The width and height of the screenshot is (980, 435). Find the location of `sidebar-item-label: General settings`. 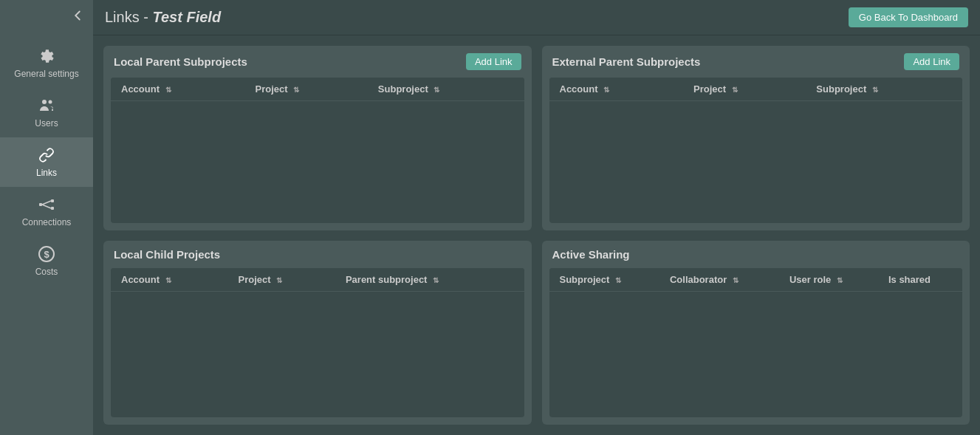

sidebar-item-label: General settings is located at coordinates (46, 74).